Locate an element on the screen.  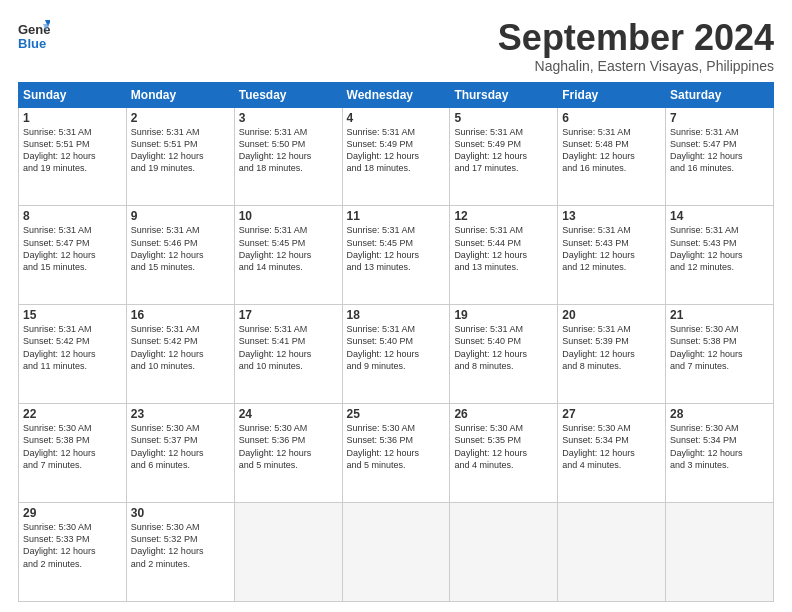
top-area: General Blue September 2024 Naghalin, Ea… is located at coordinates (396, 46).